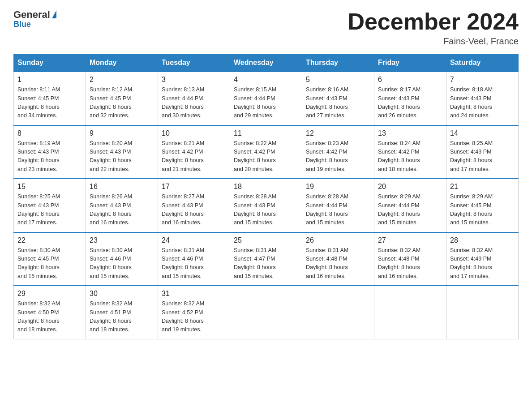  Describe the element at coordinates (122, 317) in the screenshot. I see `day-info: Sunrise: 8:32 AM Sunset: 4:51 PM Dayligh…` at that location.